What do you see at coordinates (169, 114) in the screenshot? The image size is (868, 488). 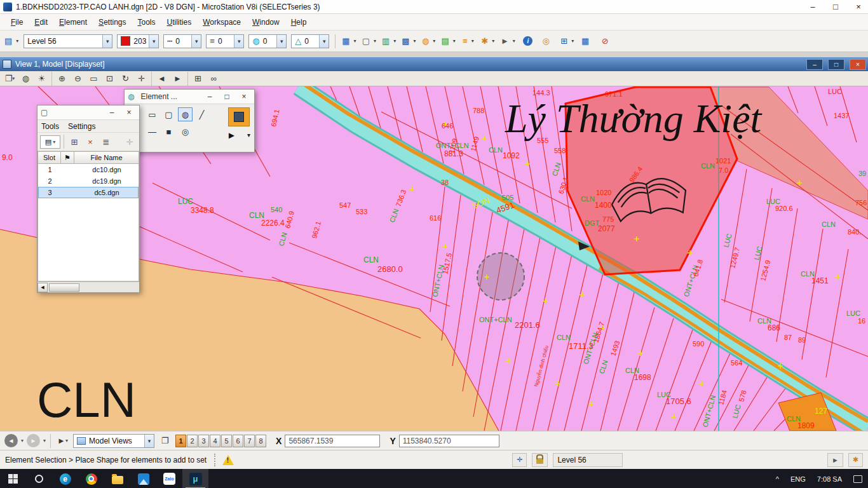 I see `select-shape-icon: ▢` at bounding box center [169, 114].